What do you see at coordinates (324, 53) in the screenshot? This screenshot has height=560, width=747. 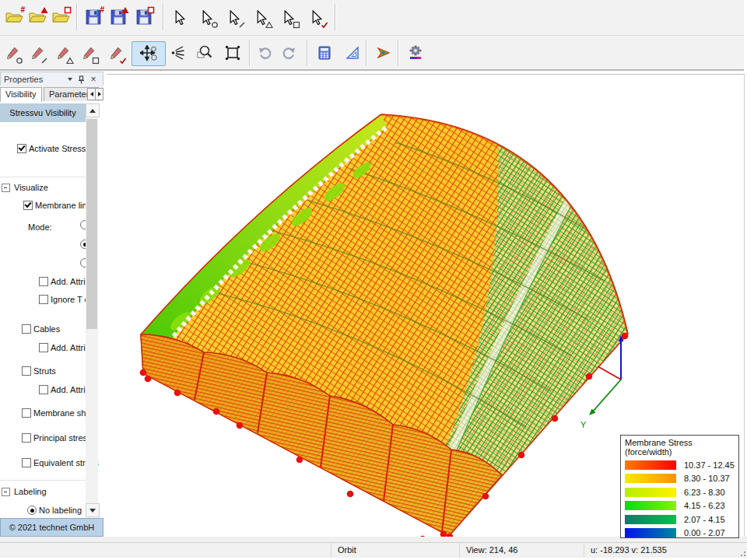 I see `calculator-icon` at bounding box center [324, 53].